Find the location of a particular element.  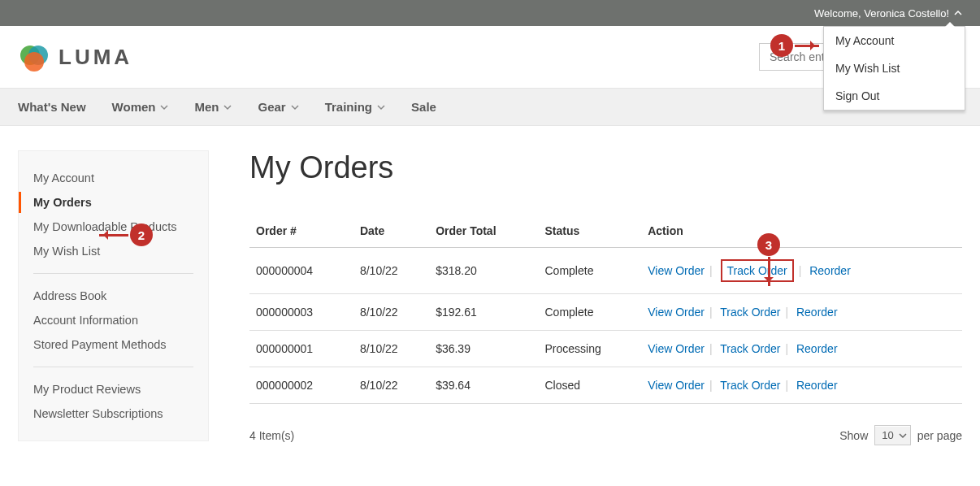

cell-order-num: 000000004 is located at coordinates (301, 271).